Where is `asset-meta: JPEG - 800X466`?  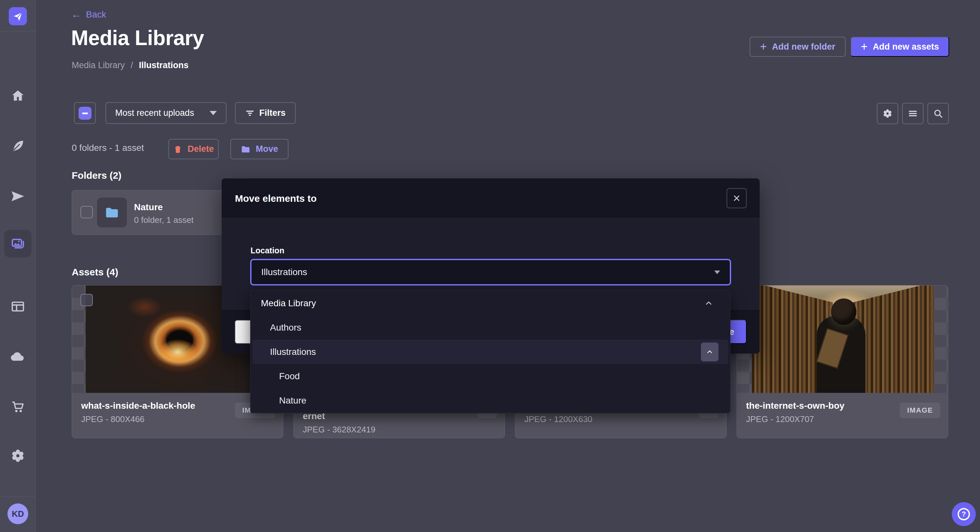 asset-meta: JPEG - 800X466 is located at coordinates (113, 419).